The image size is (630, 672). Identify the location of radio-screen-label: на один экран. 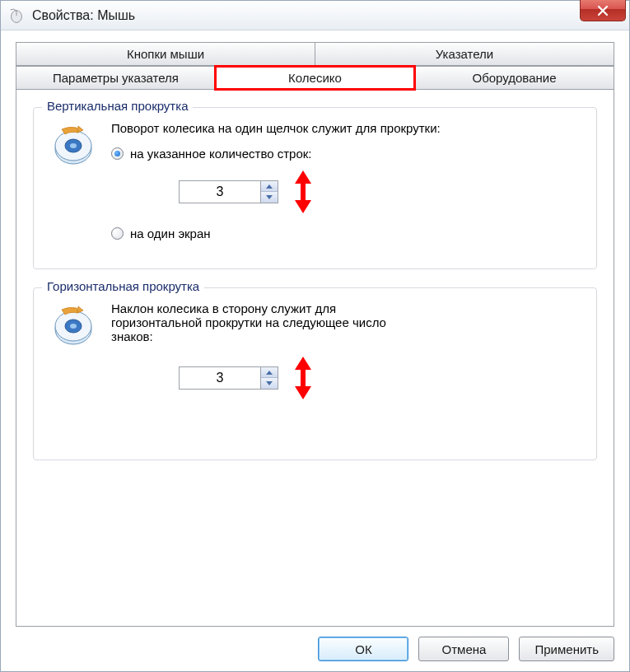
(170, 234).